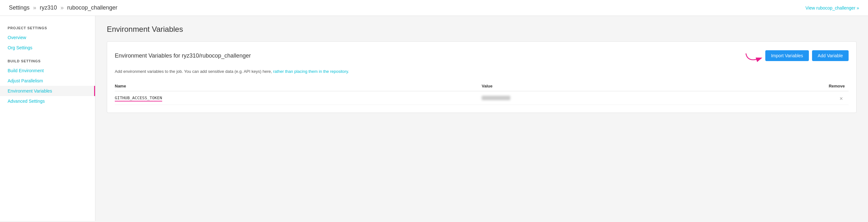 The height and width of the screenshot is (222, 868). Describe the element at coordinates (592, 98) in the screenshot. I see `env-var-value` at that location.